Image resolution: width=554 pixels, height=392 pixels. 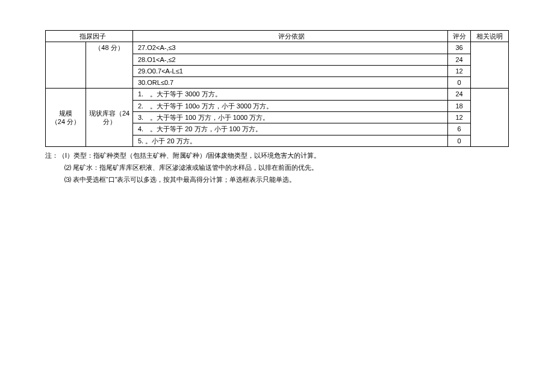 What do you see at coordinates (66, 36) in the screenshot?
I see `header-indicator: 指` at bounding box center [66, 36].